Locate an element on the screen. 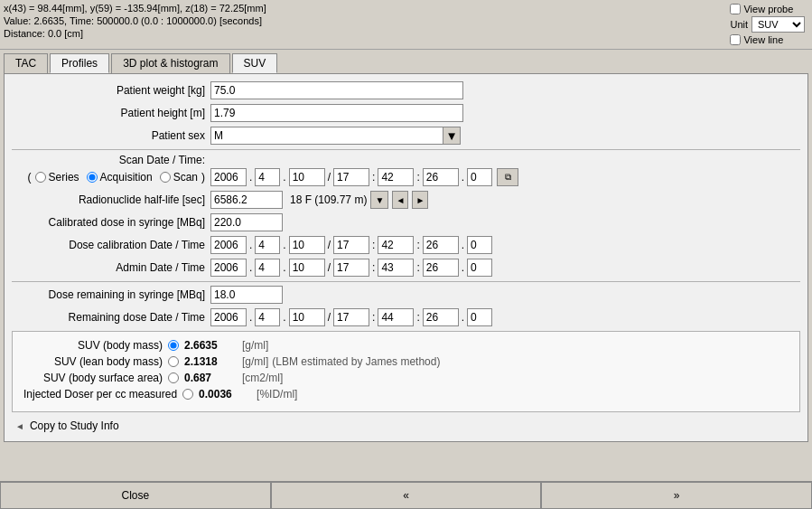 Image resolution: width=812 pixels, height=509 pixels. suv-lean-body-row: SUV (lean body mass) 2.1318 [g/ml] (LBM … is located at coordinates (406, 362).